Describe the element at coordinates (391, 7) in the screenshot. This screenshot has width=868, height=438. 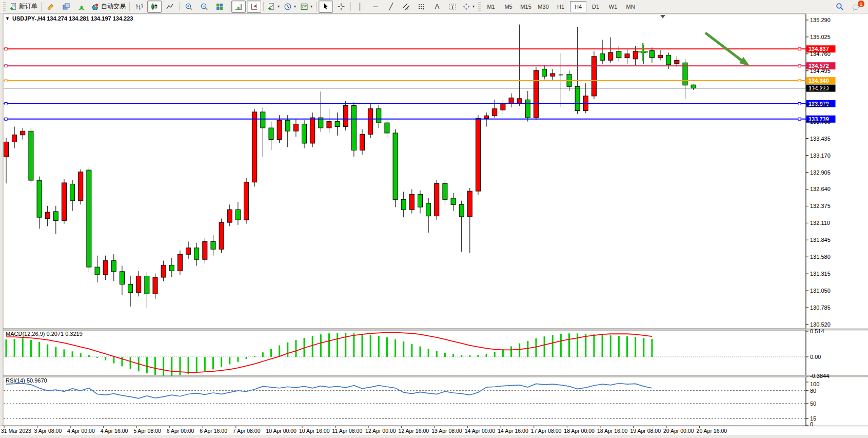
I see `trendline-button: ╱` at that location.